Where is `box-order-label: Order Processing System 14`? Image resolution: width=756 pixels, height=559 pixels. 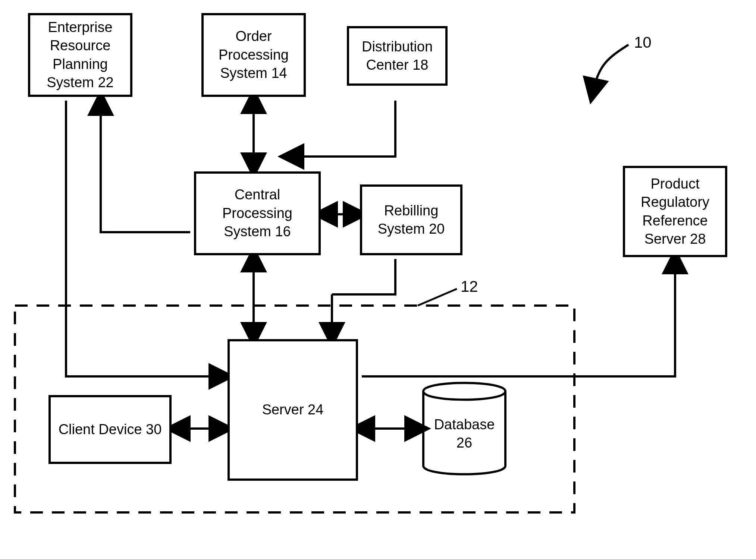
box-order-label: Order Processing System 14 is located at coordinates (254, 55).